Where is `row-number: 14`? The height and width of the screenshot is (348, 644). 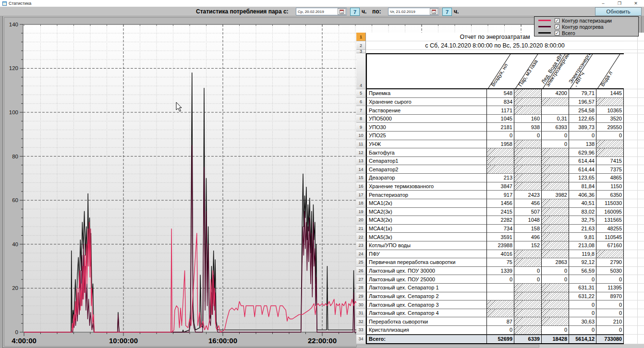
row-number: 14 is located at coordinates (361, 169).